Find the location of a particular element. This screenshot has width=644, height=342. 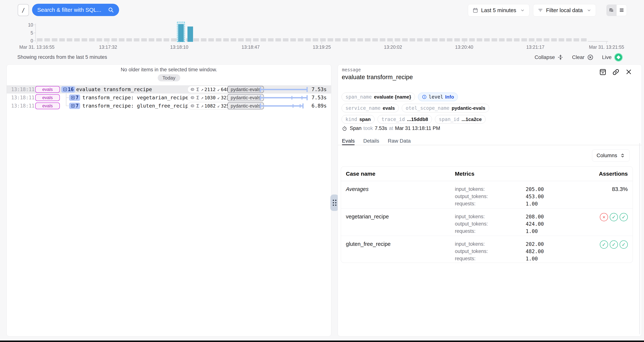

records-histogram: 10 5 0 Mar 31. 13:16:55 13:17:32 13:18:1… is located at coordinates (322, 37).